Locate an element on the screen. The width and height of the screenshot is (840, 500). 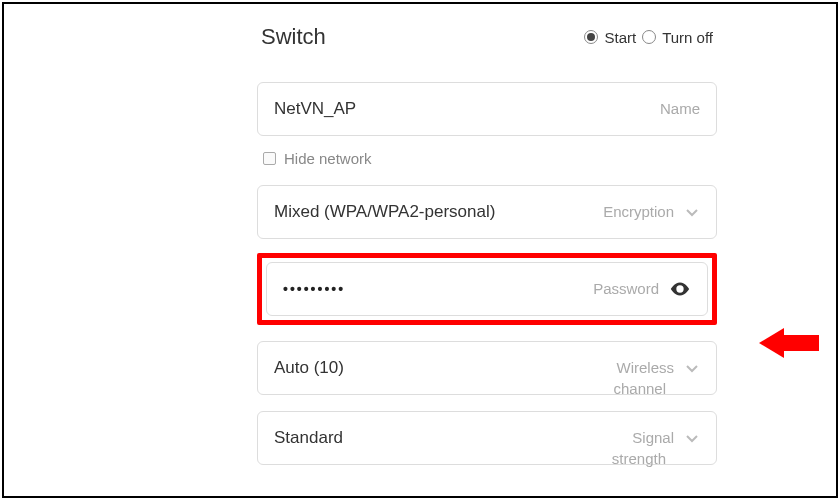
wireless-channel-value: Auto (10) is located at coordinates (445, 368).